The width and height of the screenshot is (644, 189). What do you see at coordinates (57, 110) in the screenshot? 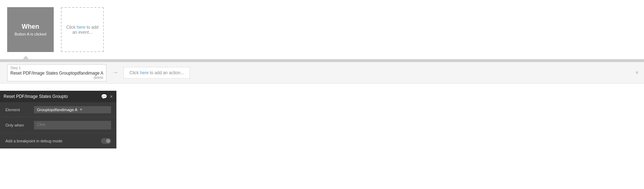
I see `element-dropdown-value: Grouptopdfandimage A` at bounding box center [57, 110].